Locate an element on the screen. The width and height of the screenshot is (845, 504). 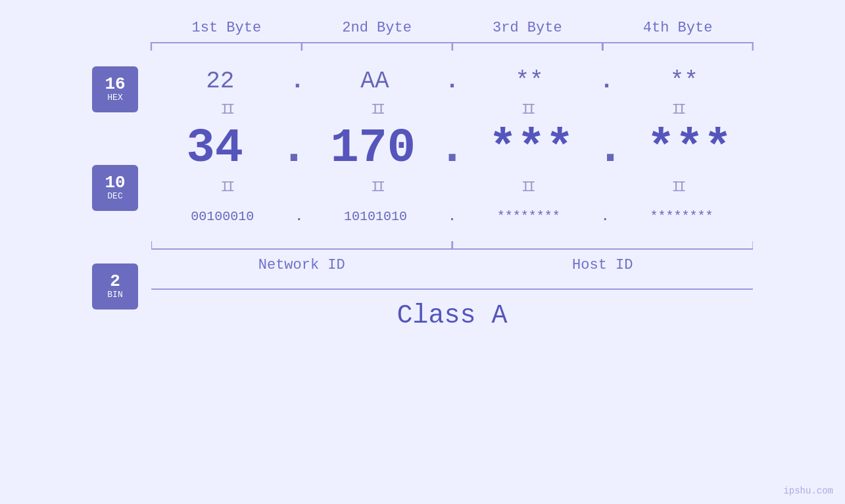
sep-1-1: II is located at coordinates (226, 110).